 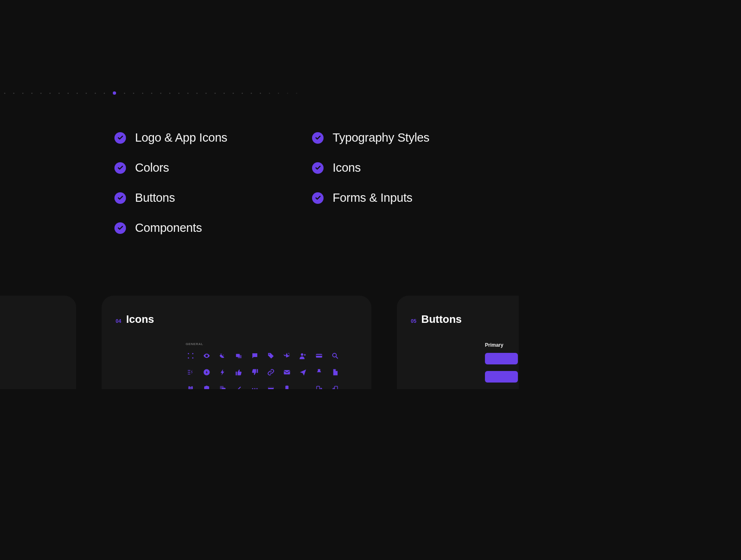 What do you see at coordinates (189, 168) in the screenshot?
I see `feature-item: Colors` at bounding box center [189, 168].